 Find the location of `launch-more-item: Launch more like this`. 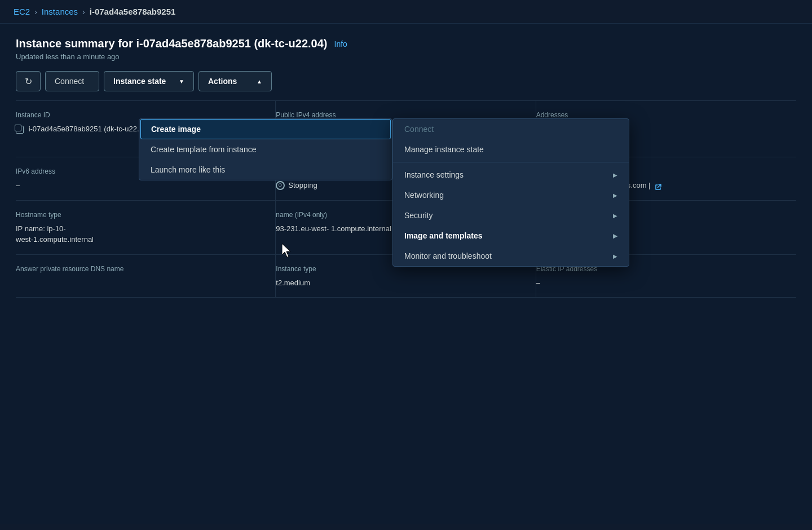

launch-more-item: Launch more like this is located at coordinates (266, 170).